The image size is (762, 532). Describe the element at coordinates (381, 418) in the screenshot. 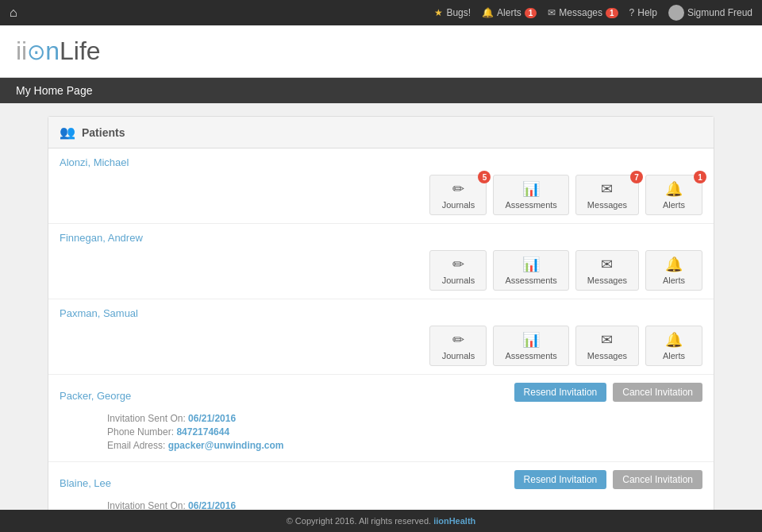

I see `patient-row-packer: Packer, George Resend Invitation Cancel …` at that location.